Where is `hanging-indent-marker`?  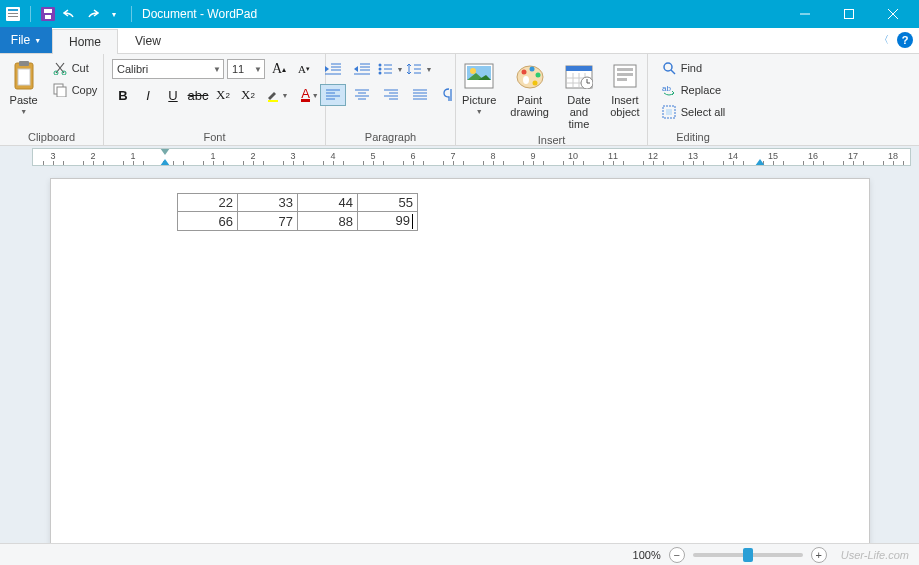 hanging-indent-marker is located at coordinates (165, 162).